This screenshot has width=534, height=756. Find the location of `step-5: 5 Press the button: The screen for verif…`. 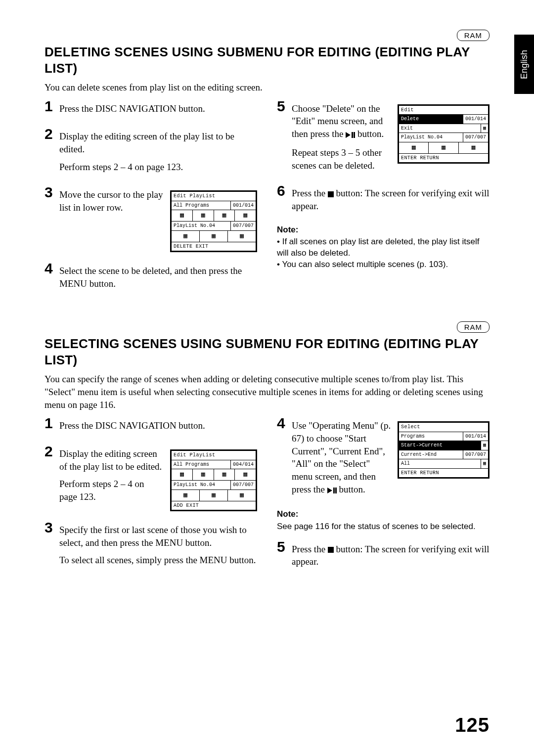

step-5: 5 Press the button: The screen for verif… is located at coordinates (383, 556).